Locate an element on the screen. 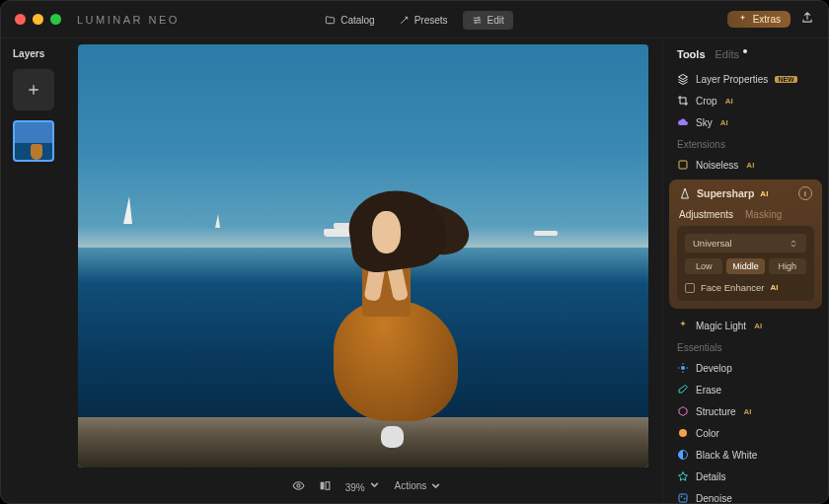 The height and width of the screenshot is (504, 829). titlebar: LUMINAR NEO Catalog Presets Edit Extras is located at coordinates (414, 20).